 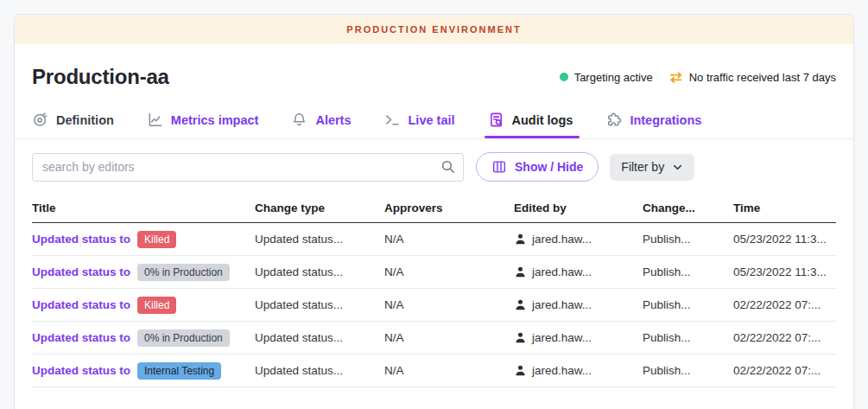 What do you see at coordinates (434, 120) in the screenshot?
I see `tab-bar: Definition Metrics impact Alerts` at bounding box center [434, 120].